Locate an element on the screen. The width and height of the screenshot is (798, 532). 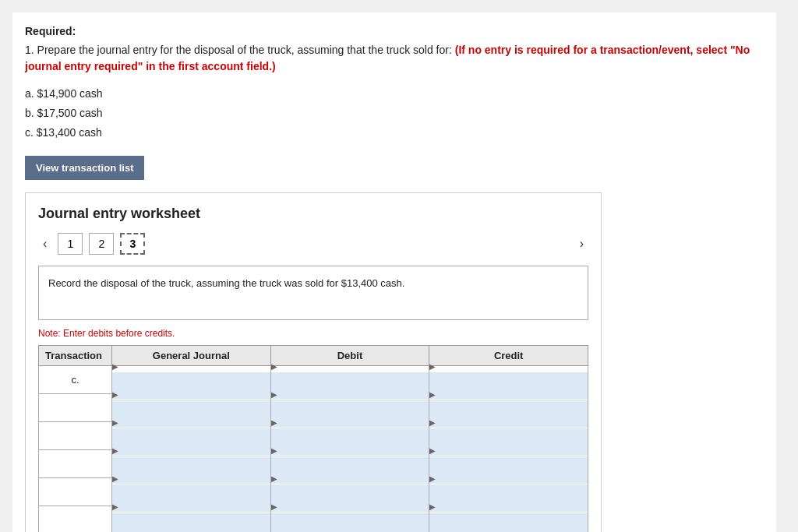
prev-tab-arrow: ‹ is located at coordinates (45, 244).